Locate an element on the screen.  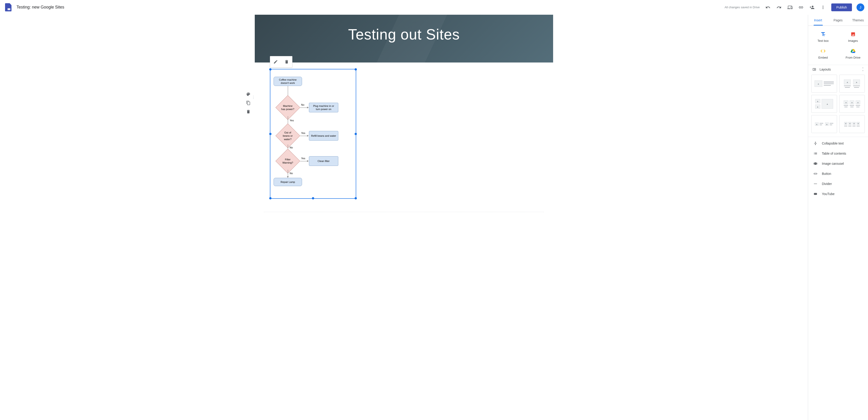
layouts-grid: ▲ ▲ ▲ ▲▲ ▲ ▲ ▲ ▲ ▲ ▲ ▲ ▲ is located at coordinates (838, 105).